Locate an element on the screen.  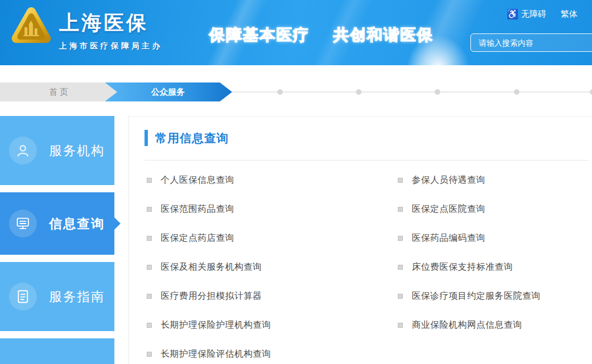
sidebar-item-partial is located at coordinates (57, 351).